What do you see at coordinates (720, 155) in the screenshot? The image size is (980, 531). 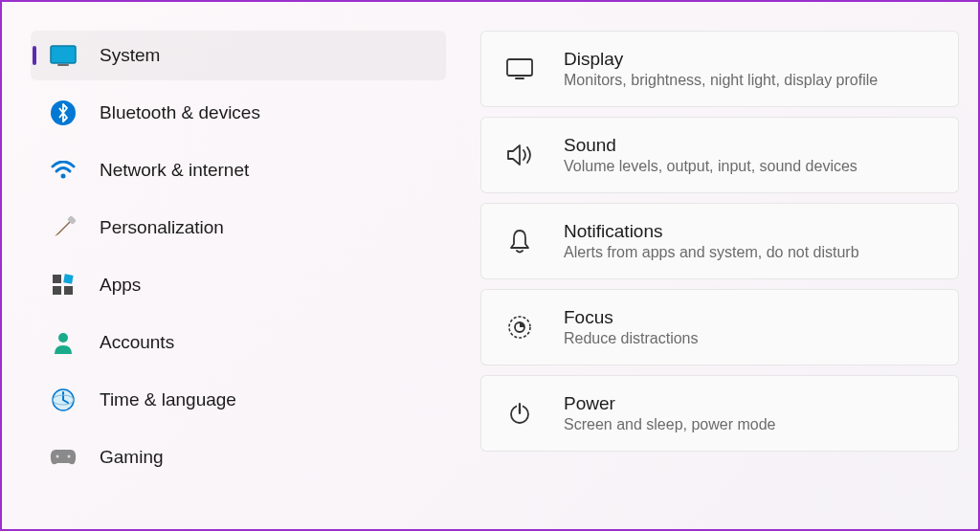 I see `card-sound: Sound Volume levels, output, input, soun…` at bounding box center [720, 155].